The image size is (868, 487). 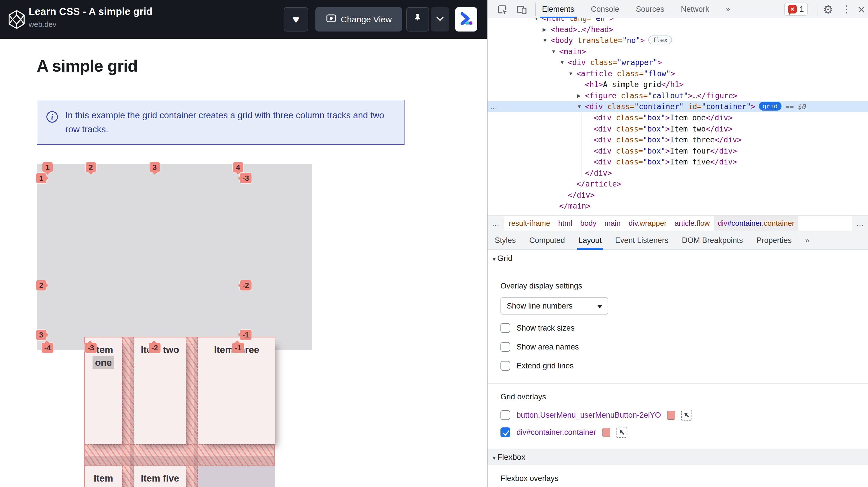 I want to click on dom-tree-row: <div class="box">Item one</div>, so click(x=678, y=118).